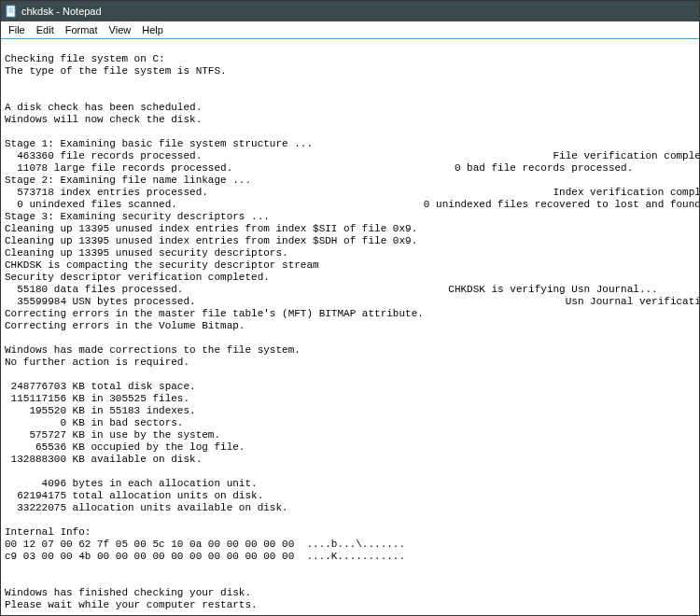 The width and height of the screenshot is (700, 616). What do you see at coordinates (350, 30) in the screenshot?
I see `menu-bar: File Edit Format View Help` at bounding box center [350, 30].